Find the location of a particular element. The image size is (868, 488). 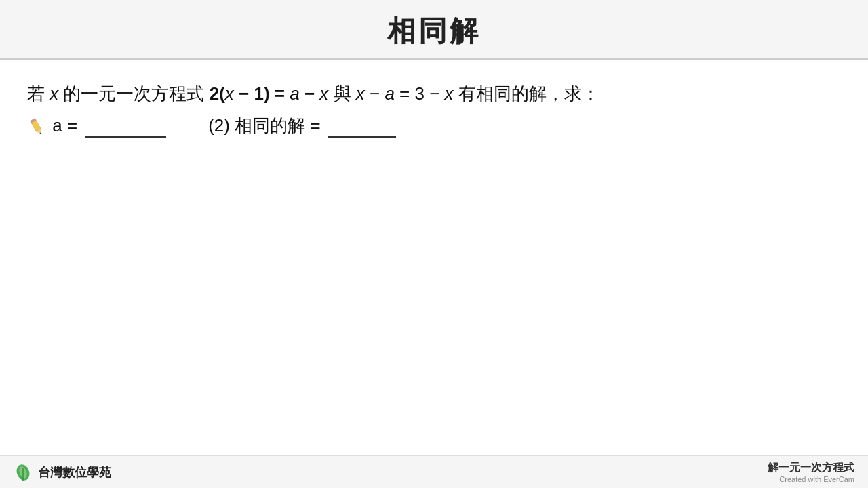

var-x-1: x is located at coordinates (54, 94).